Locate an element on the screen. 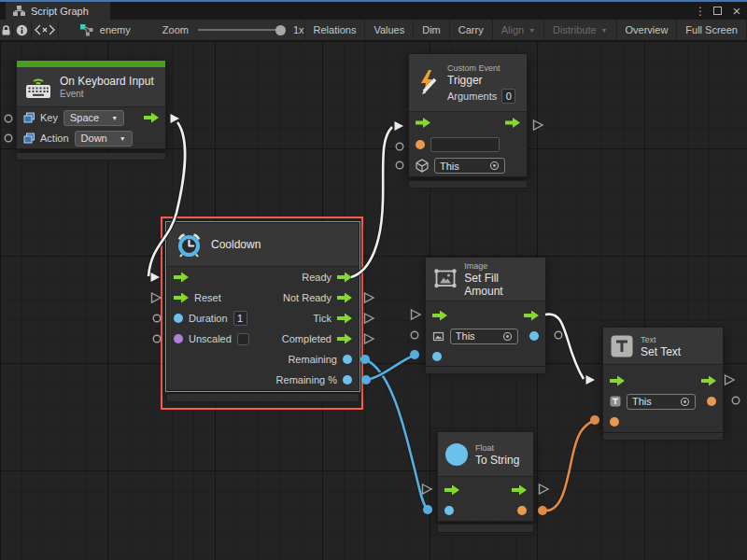  text-output-connector is located at coordinates (736, 400).